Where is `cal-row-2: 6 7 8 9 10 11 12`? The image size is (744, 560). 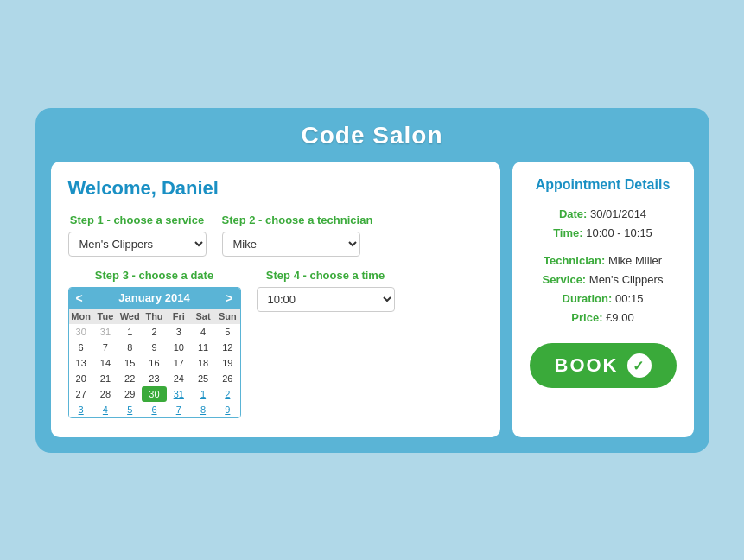
cal-row-2: 6 7 8 9 10 11 12 is located at coordinates (155, 347).